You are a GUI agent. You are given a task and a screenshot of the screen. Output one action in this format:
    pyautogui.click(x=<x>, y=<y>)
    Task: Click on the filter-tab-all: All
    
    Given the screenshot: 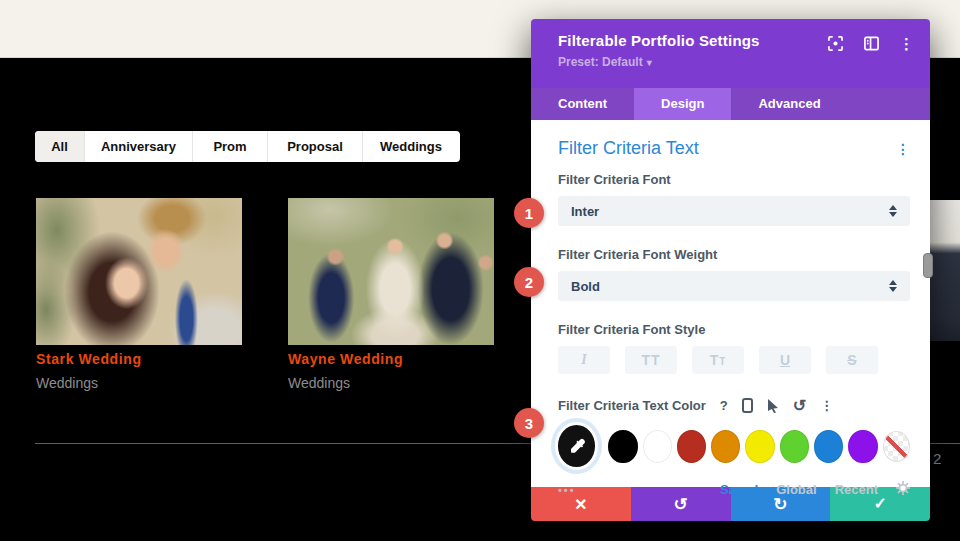 What is the action you would take?
    pyautogui.click(x=60, y=146)
    